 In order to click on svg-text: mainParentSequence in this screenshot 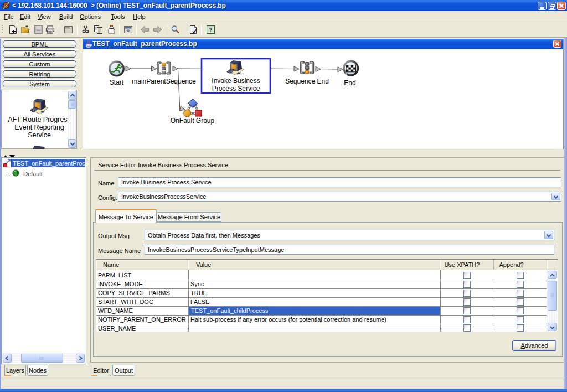, I will do `click(164, 81)`.